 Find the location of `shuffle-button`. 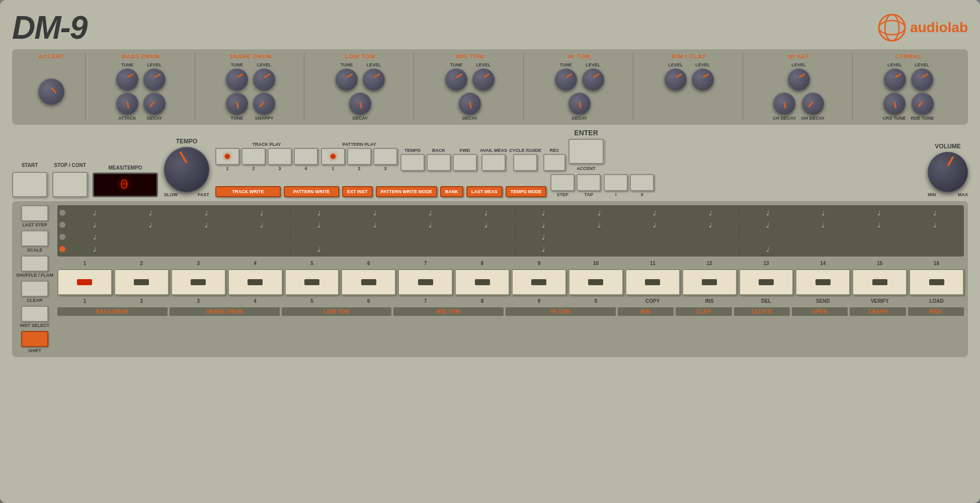

shuffle-button is located at coordinates (35, 264).